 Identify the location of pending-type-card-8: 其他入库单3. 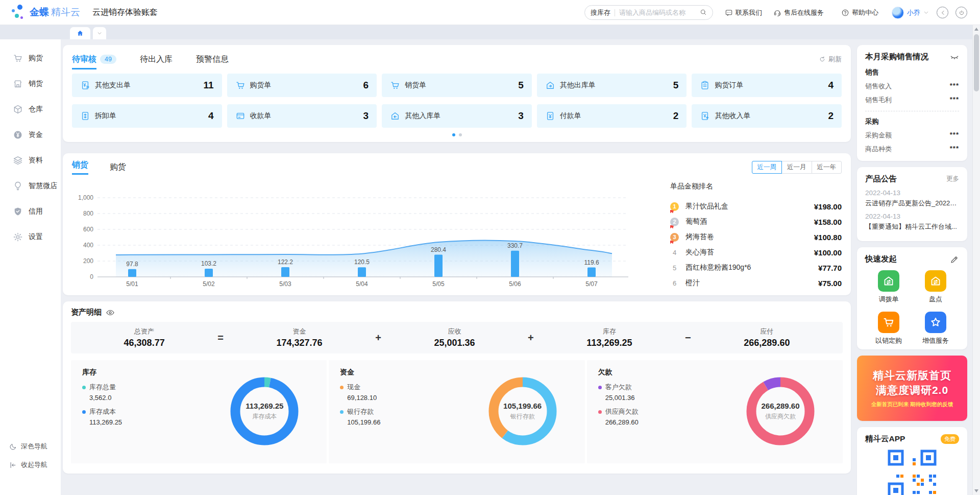
(457, 116).